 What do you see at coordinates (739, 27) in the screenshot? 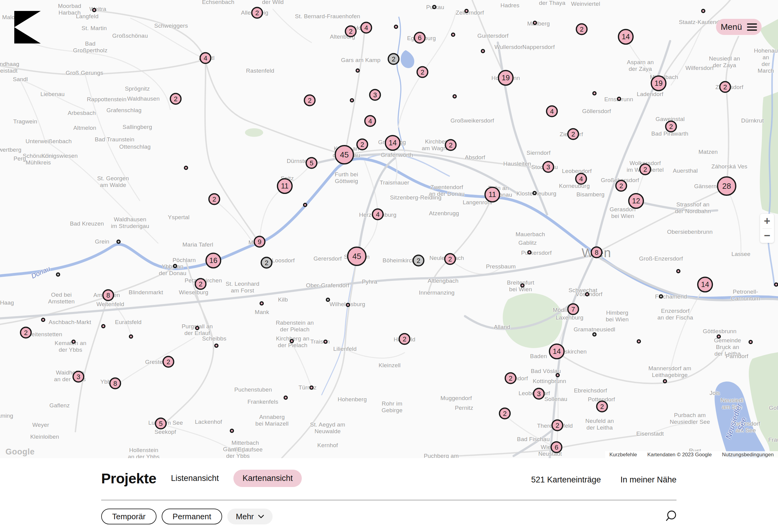
I see `menu-button: Menü` at bounding box center [739, 27].